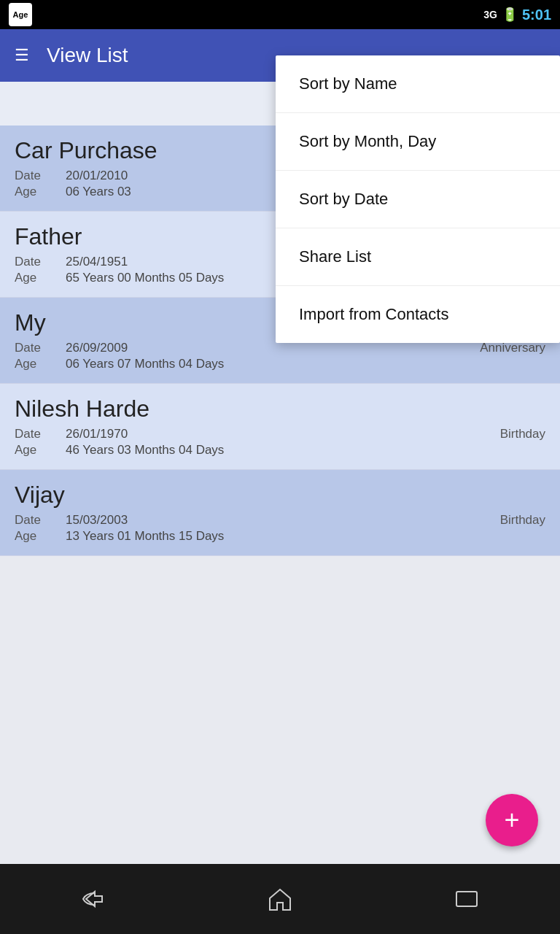 The image size is (560, 934). What do you see at coordinates (20, 15) in the screenshot?
I see `status-bar-left: Age` at bounding box center [20, 15].